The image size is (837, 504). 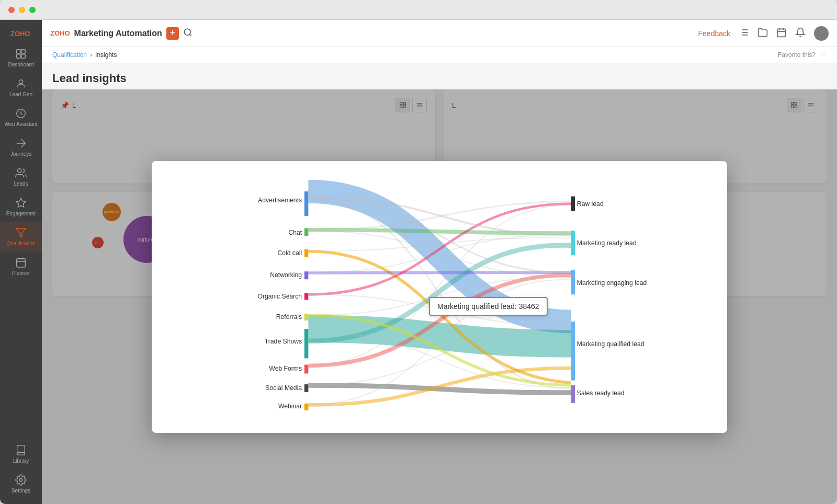 What do you see at coordinates (763, 33) in the screenshot?
I see `folder-icon` at bounding box center [763, 33].